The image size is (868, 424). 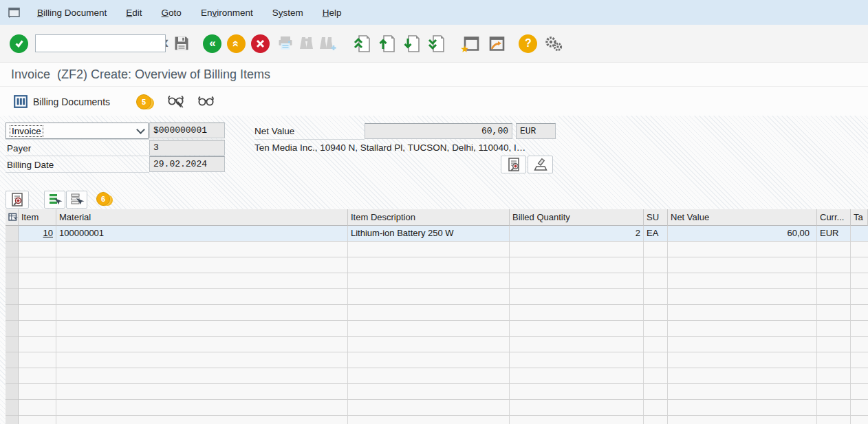 What do you see at coordinates (260, 44) in the screenshot?
I see `cancel-icon` at bounding box center [260, 44].